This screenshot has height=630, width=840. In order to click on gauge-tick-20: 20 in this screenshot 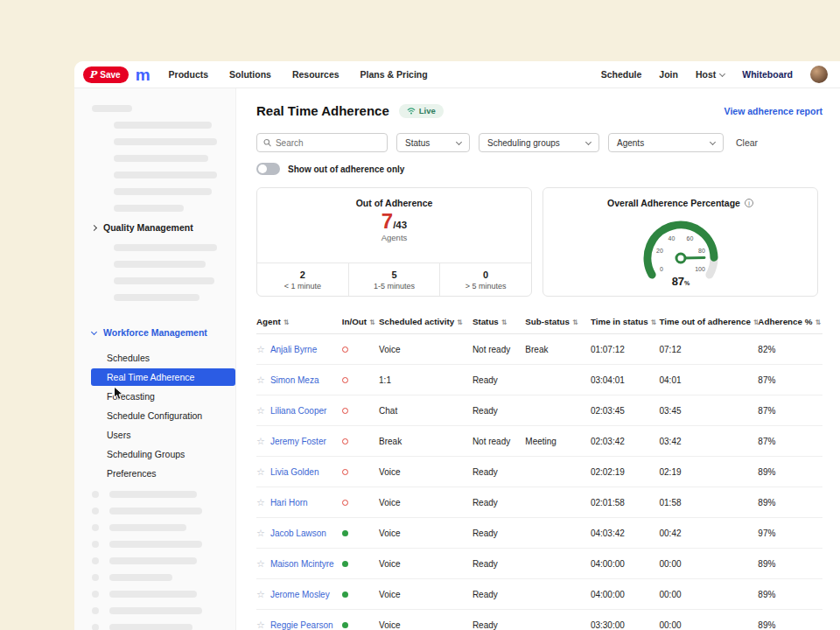, I will do `click(660, 250)`.